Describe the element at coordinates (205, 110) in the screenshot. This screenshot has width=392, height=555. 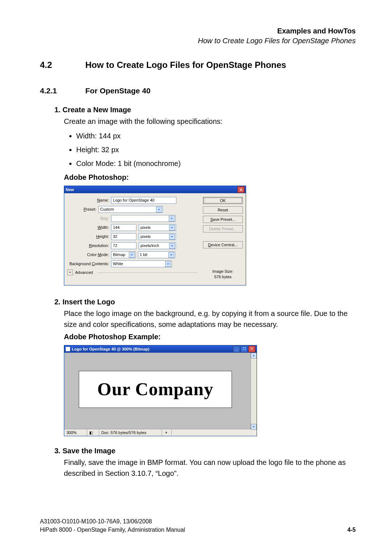
I see `step-1-heading: 1. Create a New Image` at that location.